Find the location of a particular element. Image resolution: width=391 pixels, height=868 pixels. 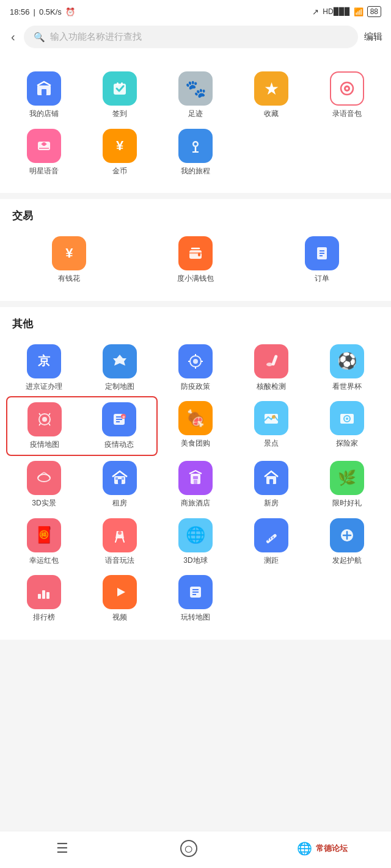

time: 18:56 is located at coordinates (20, 12).